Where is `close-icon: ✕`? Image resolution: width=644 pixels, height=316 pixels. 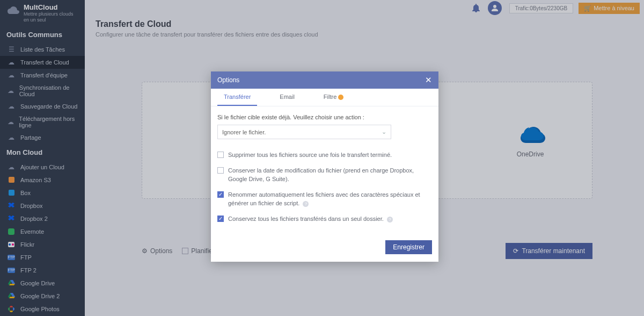
close-icon: ✕ is located at coordinates (428, 80).